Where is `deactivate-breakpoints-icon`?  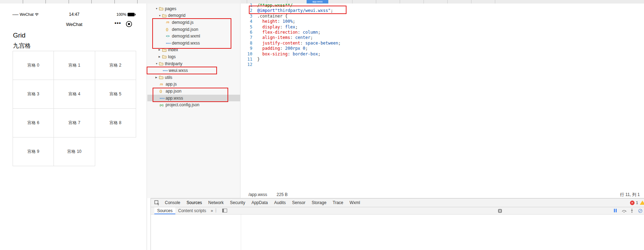 deactivate-breakpoints-icon is located at coordinates (640, 211).